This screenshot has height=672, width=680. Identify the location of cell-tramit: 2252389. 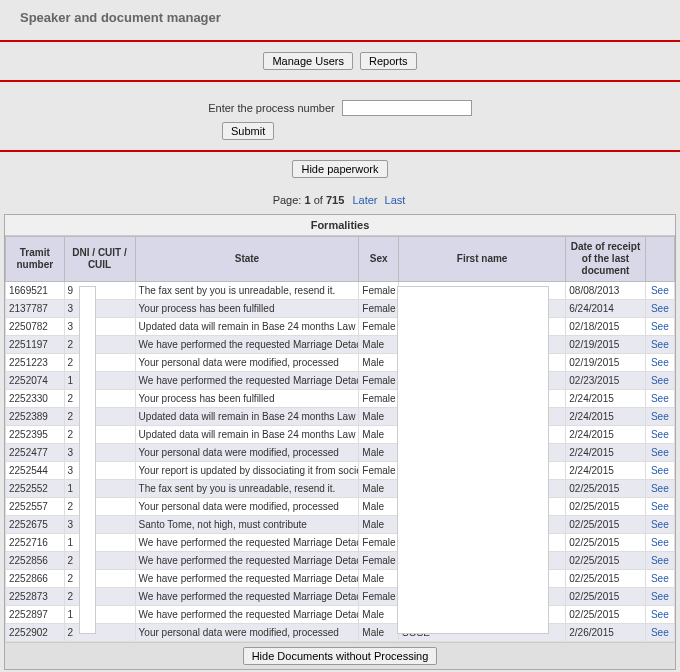
(36, 417).